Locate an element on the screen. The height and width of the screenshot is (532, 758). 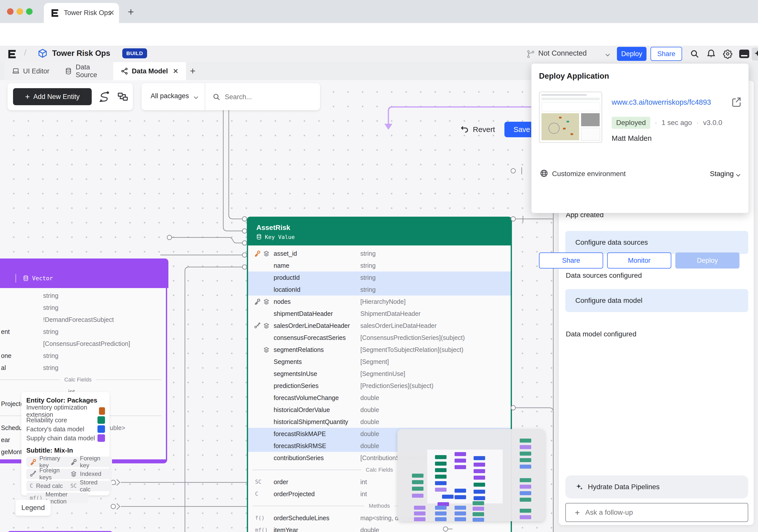
notifications-bell-icon is located at coordinates (711, 54).